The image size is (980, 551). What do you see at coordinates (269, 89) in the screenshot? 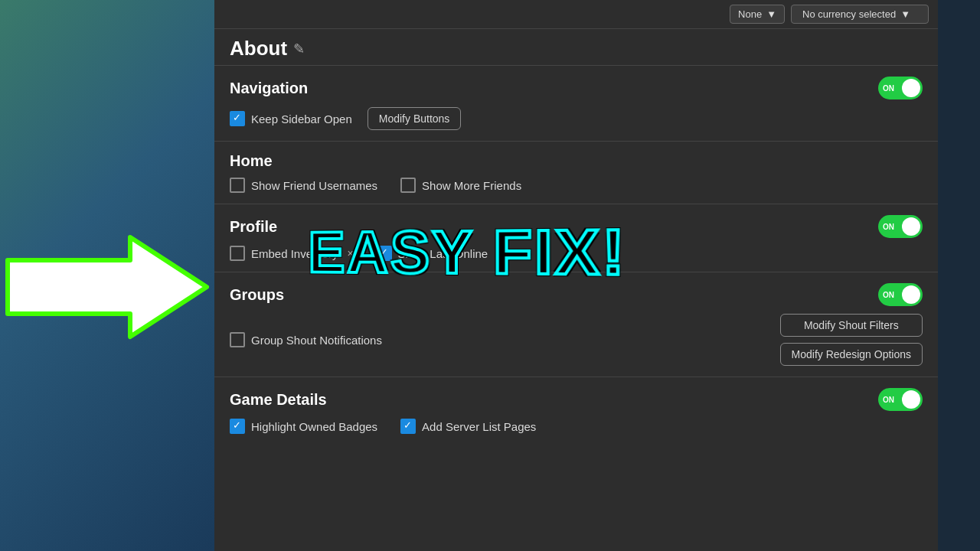
I see `navigation-title: Navigation` at bounding box center [269, 89].